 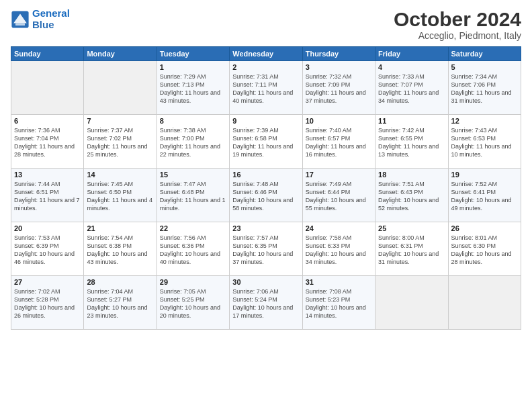 What do you see at coordinates (266, 54) in the screenshot?
I see `header-row: Sunday Monday Tuesday Wednesday Thursday…` at bounding box center [266, 54].